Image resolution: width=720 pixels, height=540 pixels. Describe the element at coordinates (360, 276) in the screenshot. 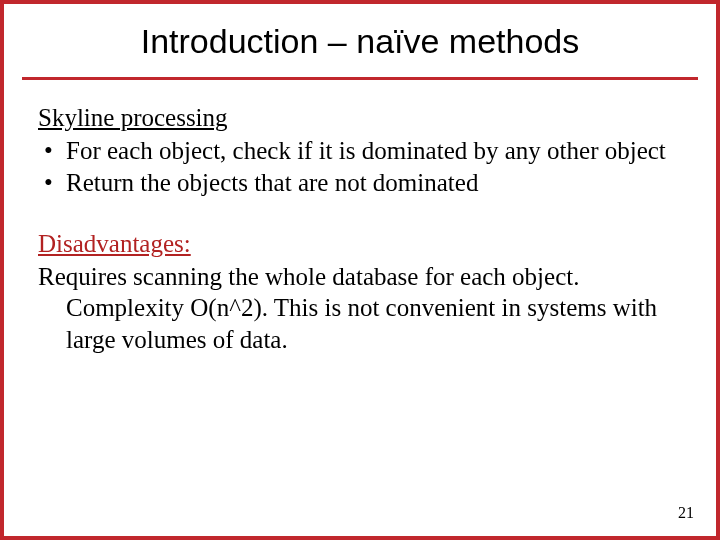

I see `para-line: Requires scanning the whole database for…` at that location.